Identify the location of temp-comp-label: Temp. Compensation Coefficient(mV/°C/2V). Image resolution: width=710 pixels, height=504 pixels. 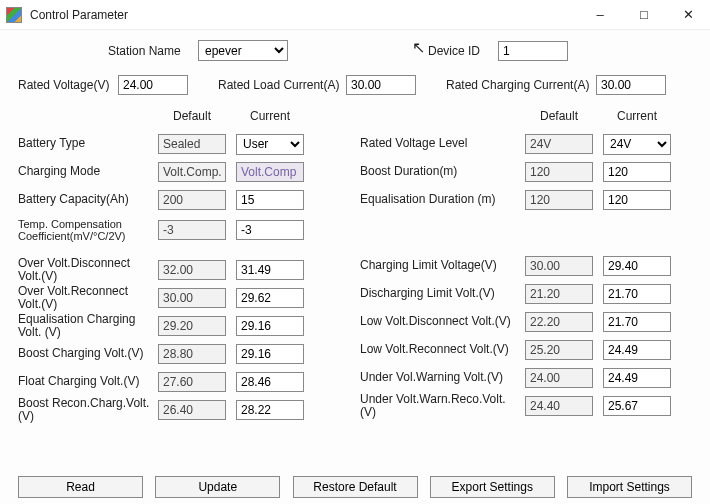
(88, 230).